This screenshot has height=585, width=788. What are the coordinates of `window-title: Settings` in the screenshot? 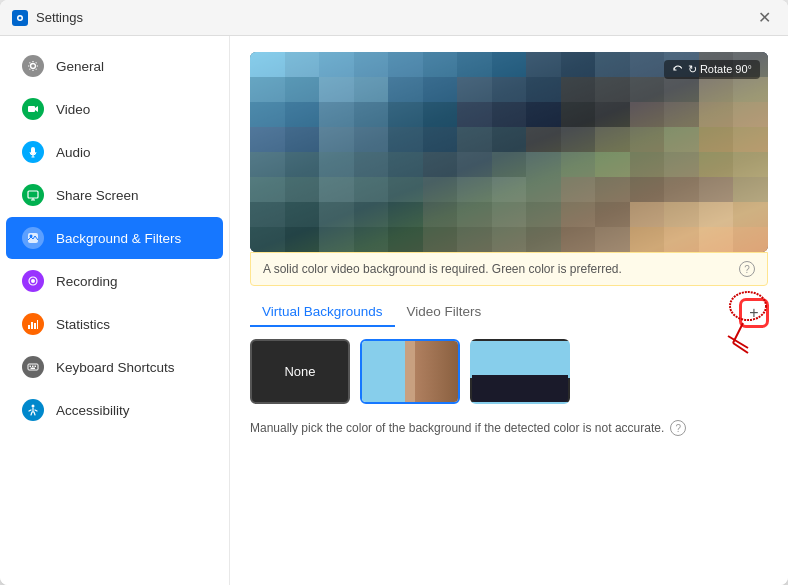 It's located at (60, 18).